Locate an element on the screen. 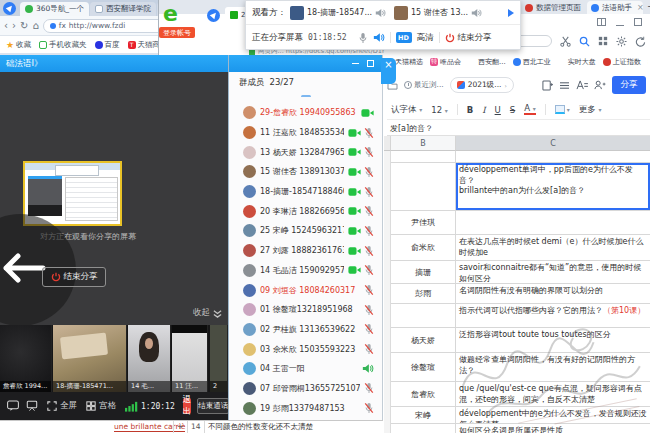 The width and height of the screenshot is (650, 433). share-button: 分享 is located at coordinates (629, 85).